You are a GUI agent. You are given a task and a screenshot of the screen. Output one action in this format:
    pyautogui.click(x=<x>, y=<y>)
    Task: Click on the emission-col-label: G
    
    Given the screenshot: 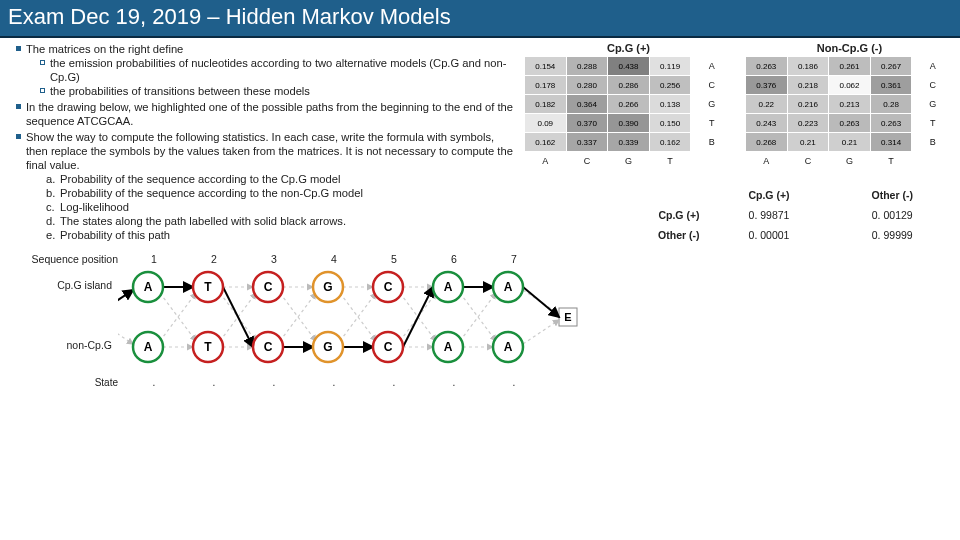 What is the action you would take?
    pyautogui.click(x=850, y=162)
    